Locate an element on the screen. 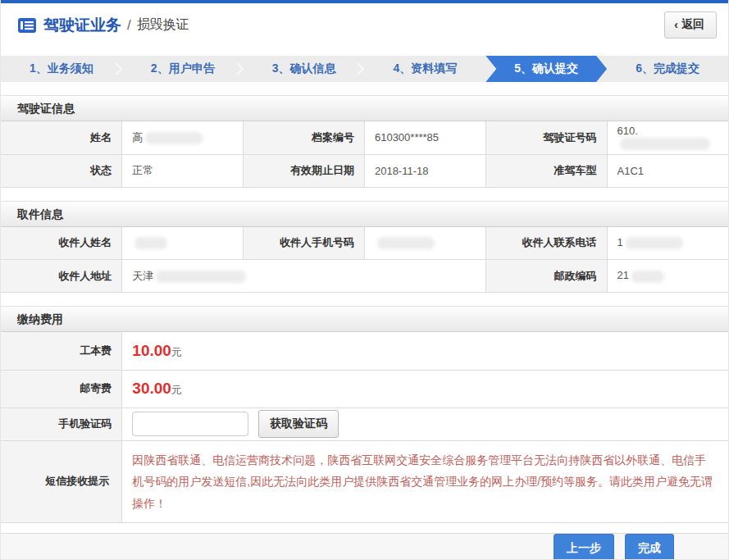  license-business-icon is located at coordinates (27, 25).